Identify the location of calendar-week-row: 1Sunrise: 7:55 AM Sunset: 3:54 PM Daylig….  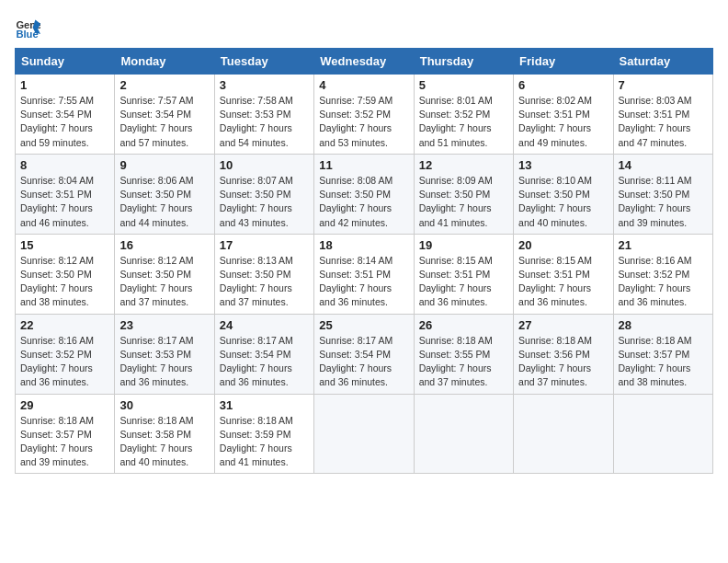
(364, 114).